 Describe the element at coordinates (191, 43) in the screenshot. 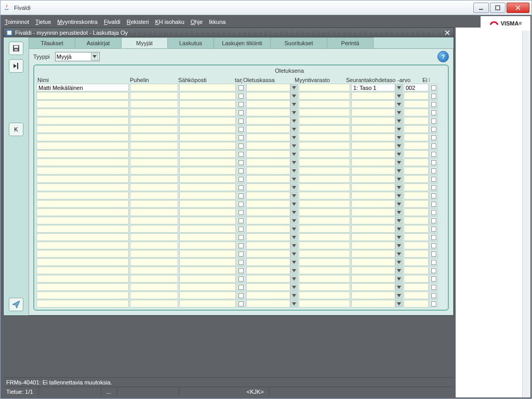

I see `tab-laskutus: Laskutus` at that location.